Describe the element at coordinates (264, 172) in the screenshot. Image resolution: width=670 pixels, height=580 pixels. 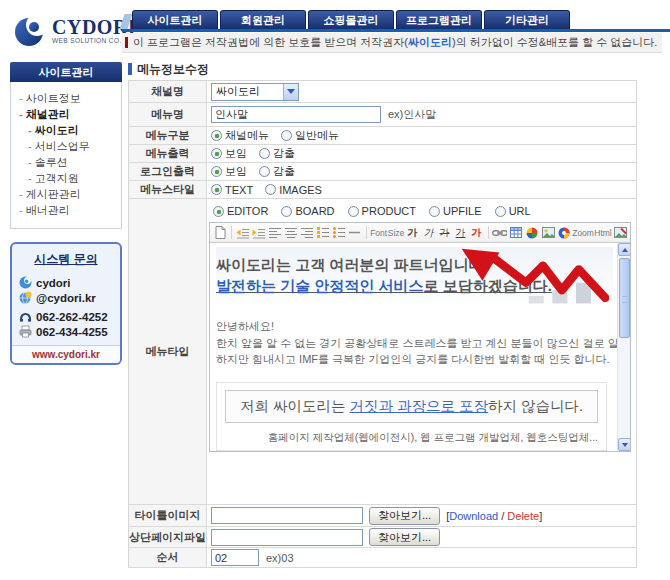
I see `radio-login-hide` at that location.